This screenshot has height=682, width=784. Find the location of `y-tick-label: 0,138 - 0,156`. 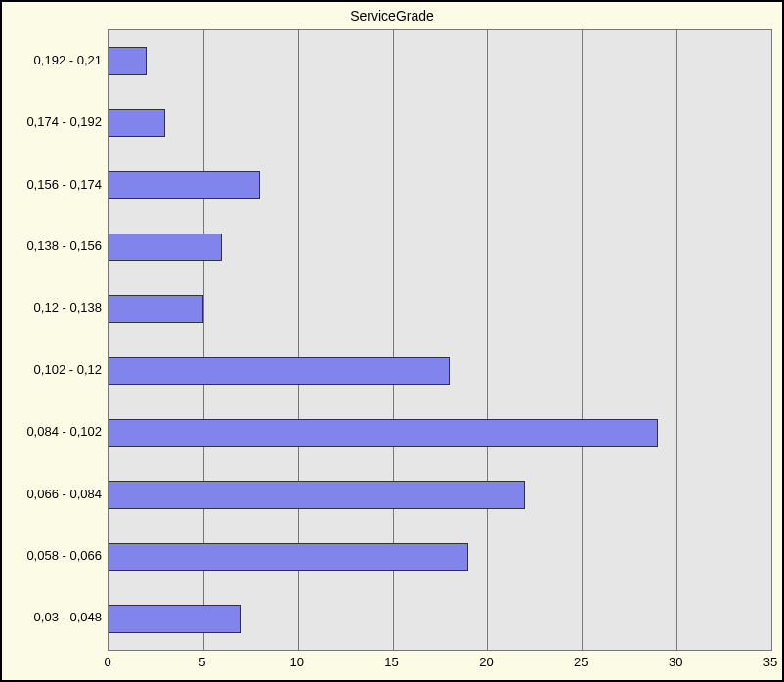

y-tick-label: 0,138 - 0,156 is located at coordinates (65, 246).